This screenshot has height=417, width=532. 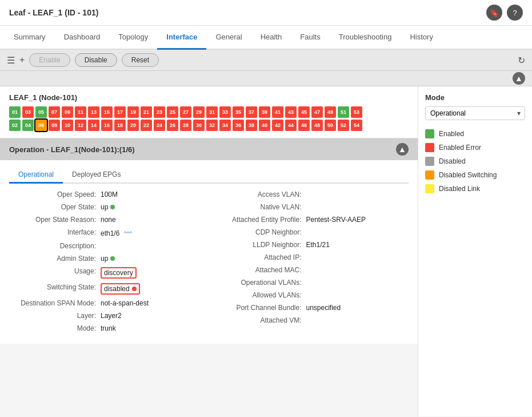 I want to click on enable-button: Enable, so click(x=49, y=60).